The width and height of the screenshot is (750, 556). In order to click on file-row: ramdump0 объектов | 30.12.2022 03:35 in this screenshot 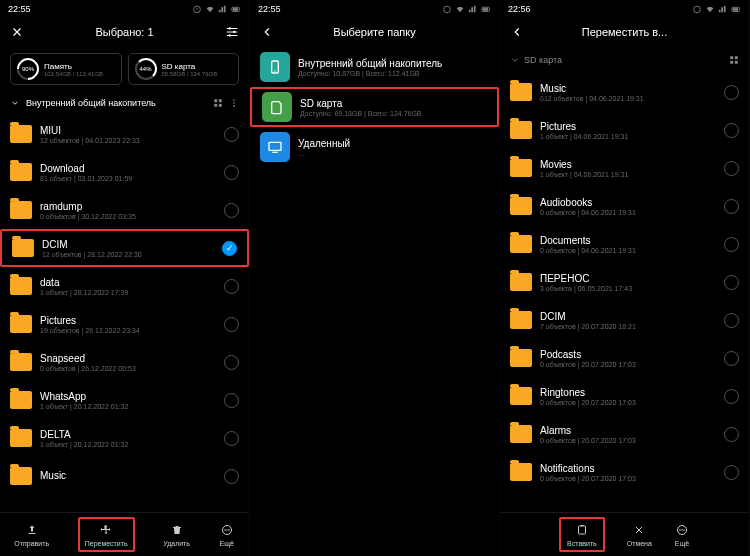, I will do `click(124, 210)`.